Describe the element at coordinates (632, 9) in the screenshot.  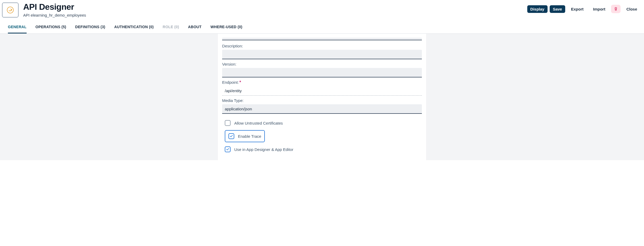
I see `close-button: Close` at that location.